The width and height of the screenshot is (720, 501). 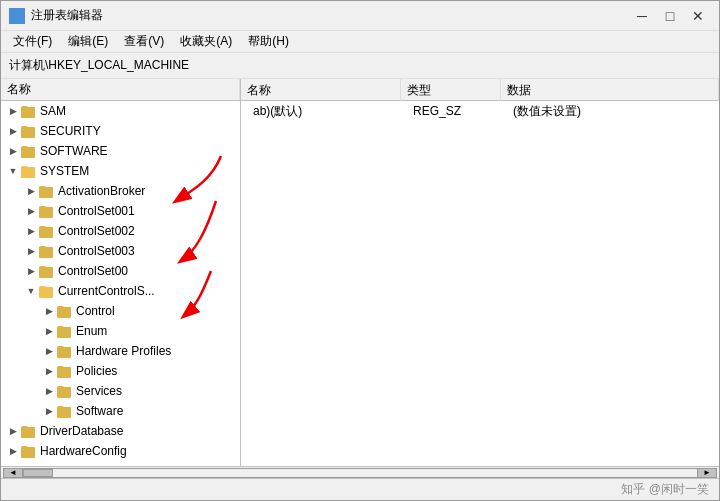 What do you see at coordinates (64, 171) in the screenshot?
I see `tree-item-label: SYSTEM` at bounding box center [64, 171].